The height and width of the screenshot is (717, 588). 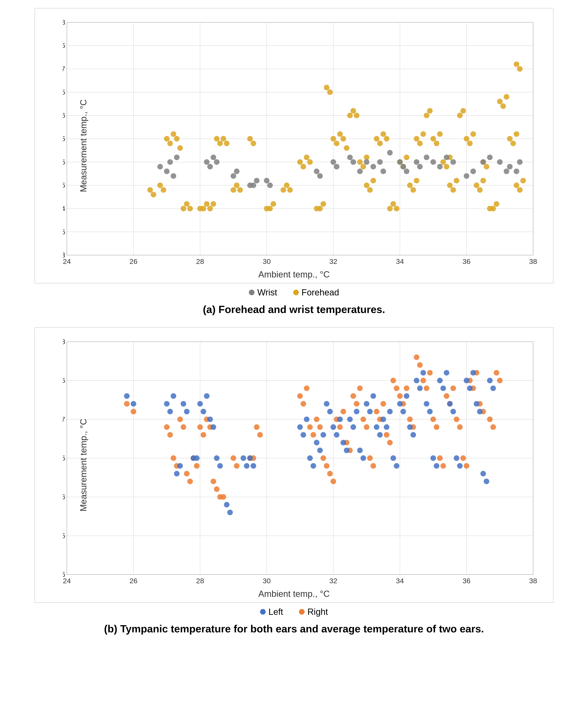 I want to click on svg-text: 36.5, so click(x=64, y=92).